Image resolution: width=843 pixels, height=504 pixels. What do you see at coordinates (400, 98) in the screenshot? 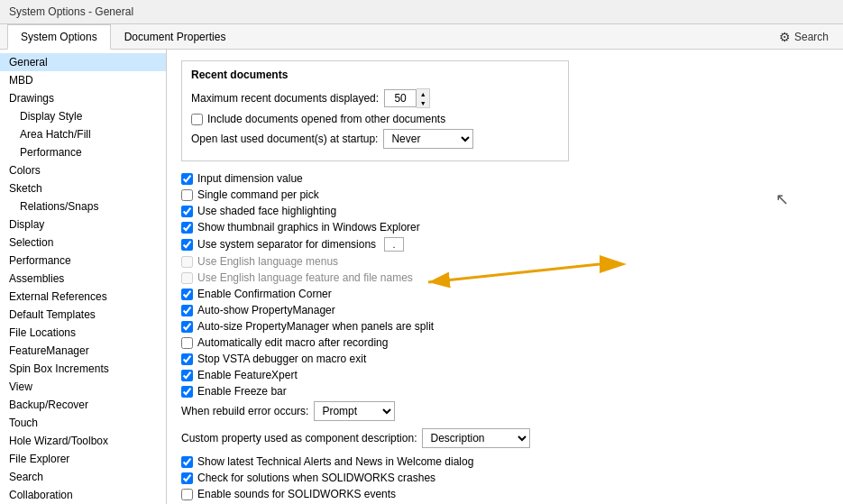
I see `max-recent-input` at bounding box center [400, 98].